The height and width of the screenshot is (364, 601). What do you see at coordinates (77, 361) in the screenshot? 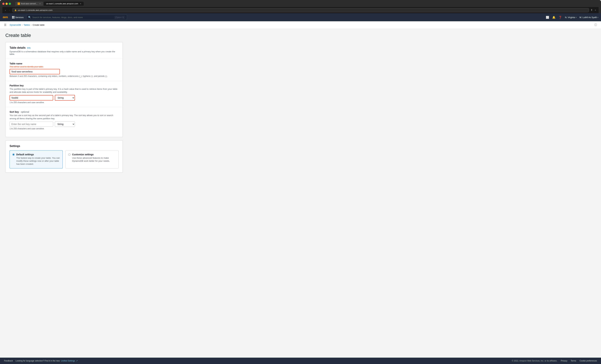
I see `external-link-icon: ↗` at bounding box center [77, 361].